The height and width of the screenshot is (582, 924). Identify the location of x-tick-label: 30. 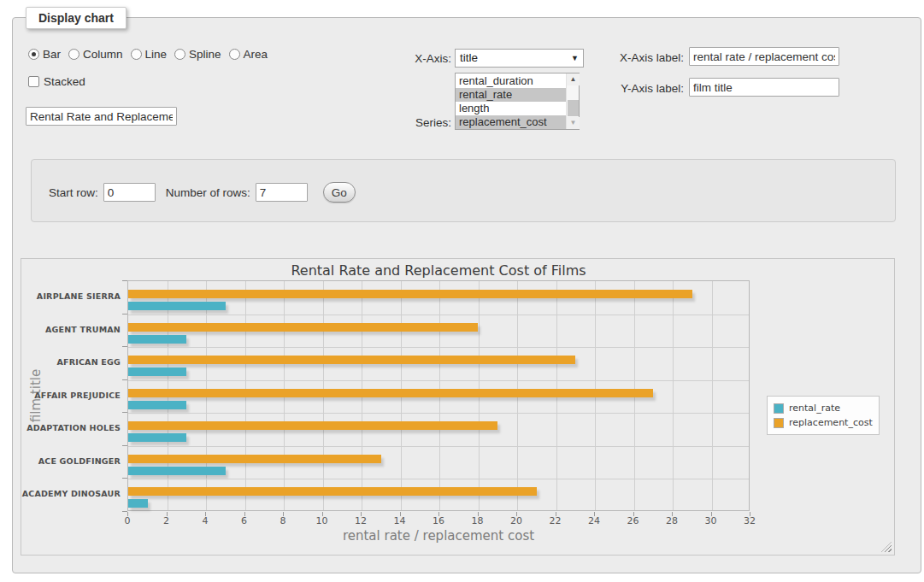
(711, 521).